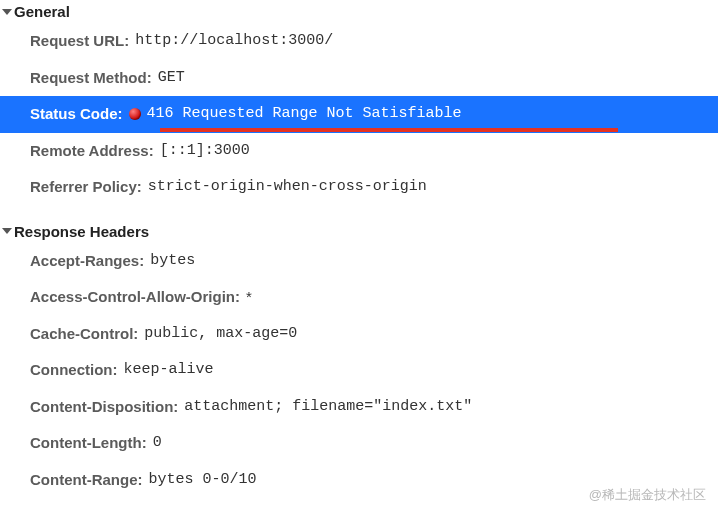 The height and width of the screenshot is (520, 718). What do you see at coordinates (104, 408) in the screenshot?
I see `label-content-disposition: Content-Disposition:` at bounding box center [104, 408].